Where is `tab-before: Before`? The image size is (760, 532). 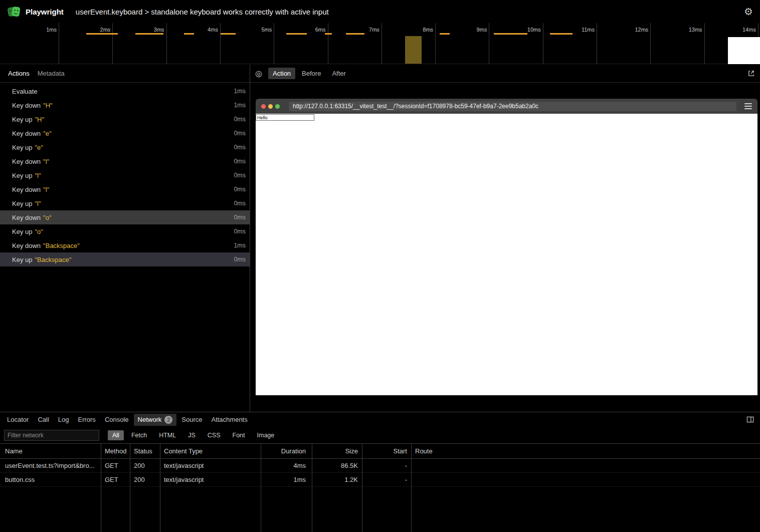 tab-before: Before is located at coordinates (311, 73).